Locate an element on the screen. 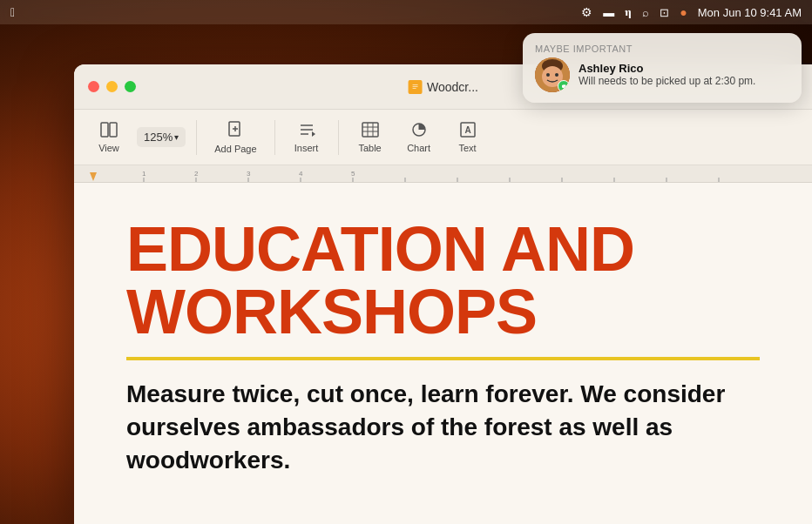  toolbar: View 125% ▾ Add Page is located at coordinates (443, 138).